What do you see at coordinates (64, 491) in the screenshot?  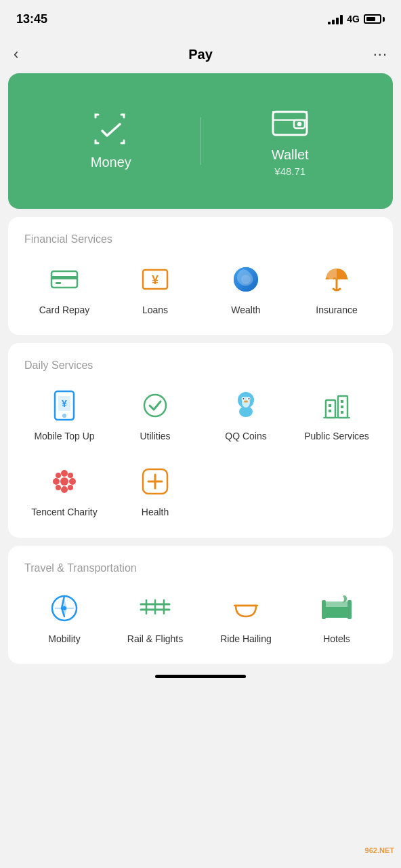 I see `service-tencent-charity: Tencent Charity` at bounding box center [64, 491].